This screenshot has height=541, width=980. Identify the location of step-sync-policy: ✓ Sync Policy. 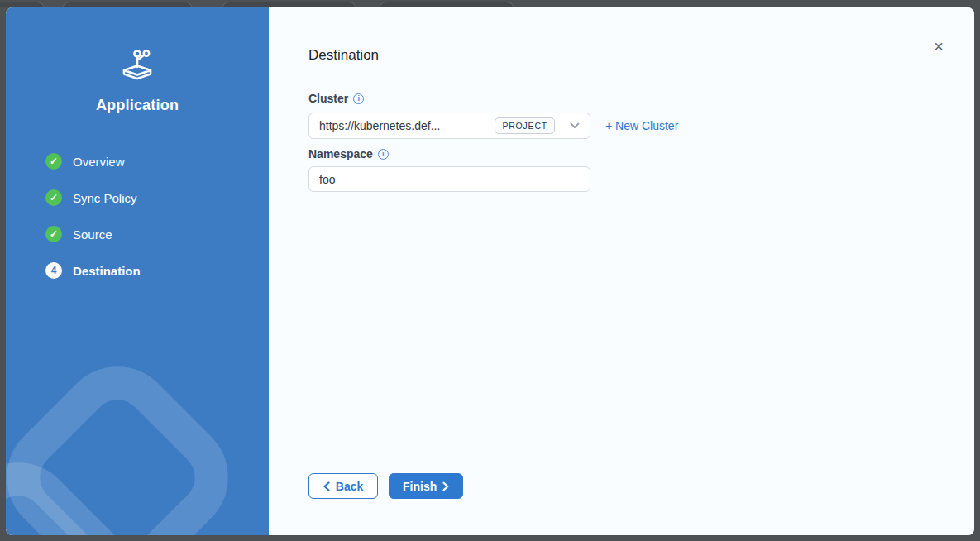
(149, 198).